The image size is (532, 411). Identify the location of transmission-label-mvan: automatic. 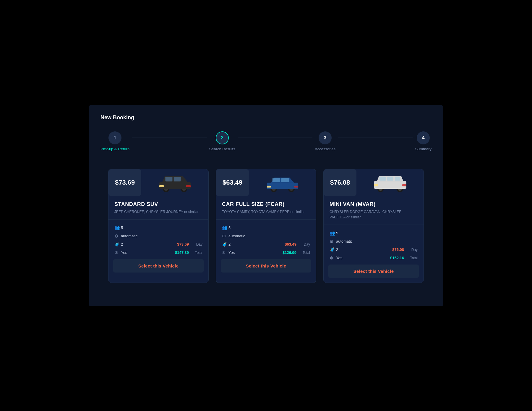
(377, 241).